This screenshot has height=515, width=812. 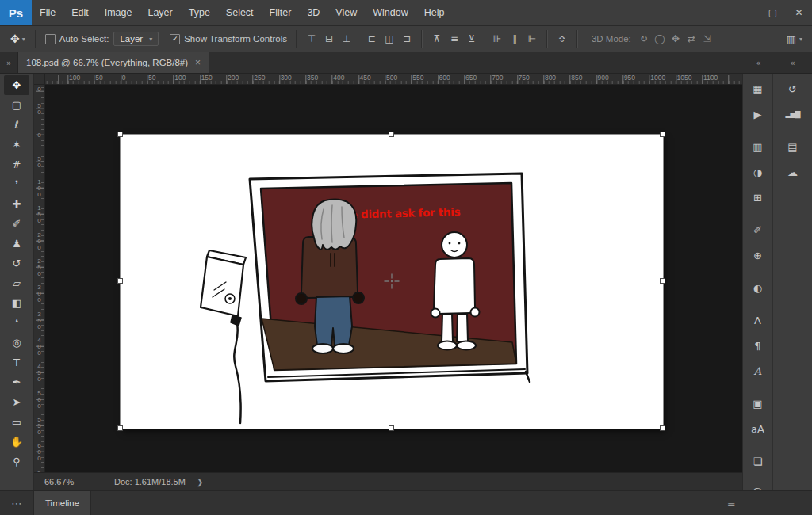 I want to click on swatches-panel-icon: ⊞, so click(x=758, y=197).